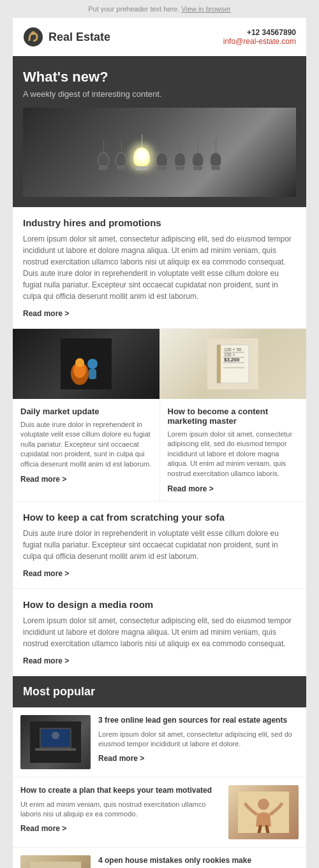 This screenshot has height=868, width=319. I want to click on article-1-read-more: Read more >, so click(46, 314).